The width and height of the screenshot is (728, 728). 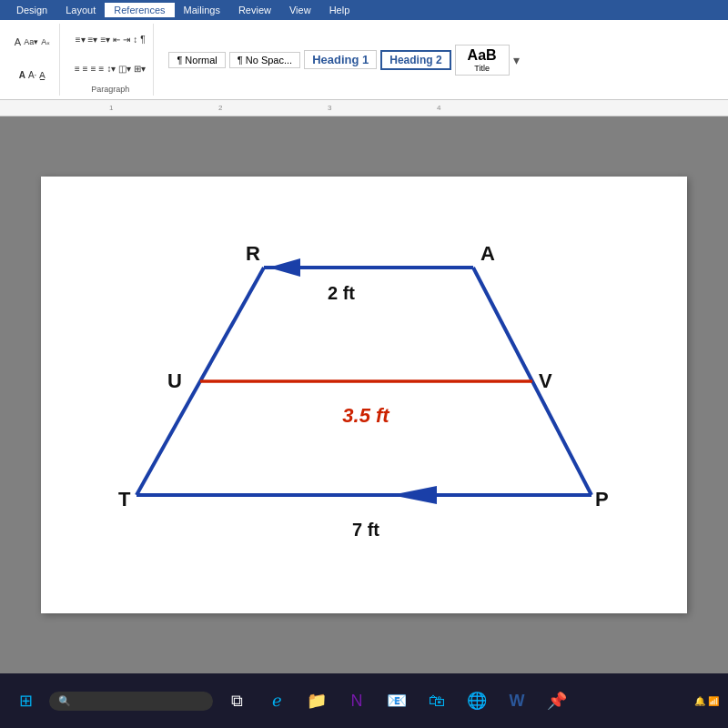 What do you see at coordinates (364, 701) in the screenshot?
I see `taskbar: ⊞ 🔍 ⧉ ℯ 📁 N 📧 🛍 🌐 W 📌 🔔 📶` at bounding box center [364, 701].